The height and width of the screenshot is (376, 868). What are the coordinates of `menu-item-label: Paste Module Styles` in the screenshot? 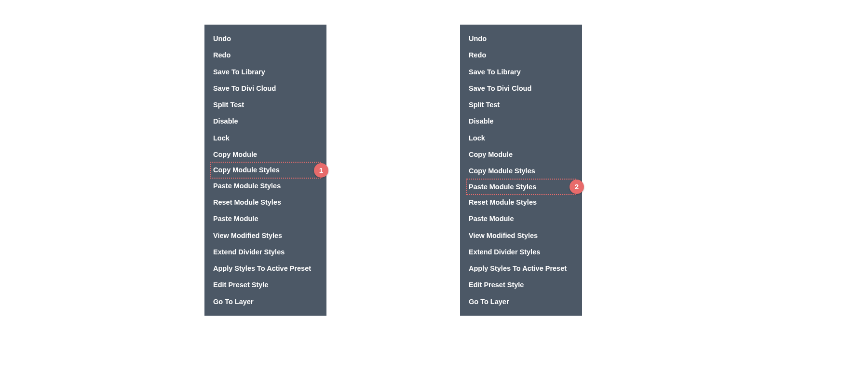 It's located at (502, 187).